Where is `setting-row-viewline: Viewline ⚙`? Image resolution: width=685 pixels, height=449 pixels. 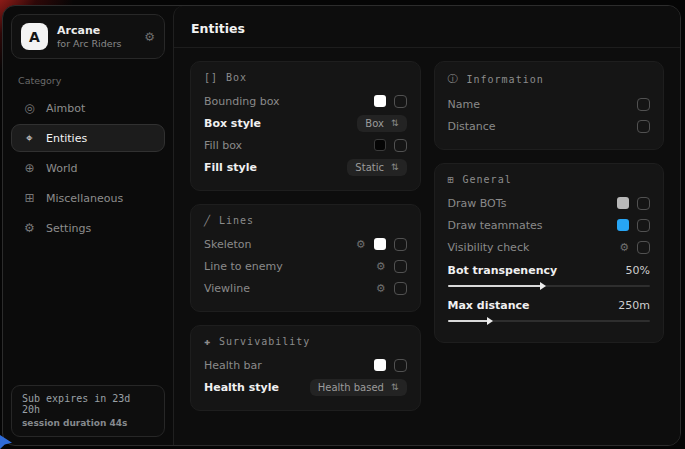 setting-row-viewline: Viewline ⚙ is located at coordinates (306, 288).